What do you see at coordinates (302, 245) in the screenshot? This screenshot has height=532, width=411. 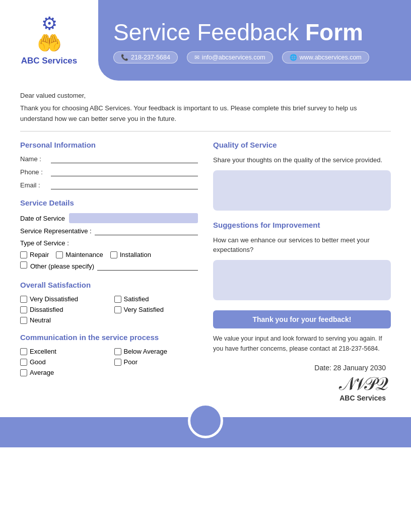 I see `suggestions-description: How can we enhance our services to bette…` at bounding box center [302, 245].